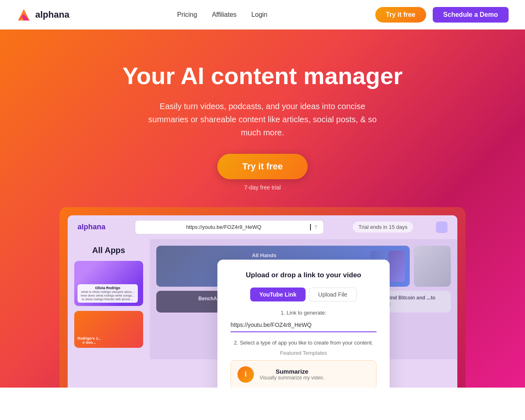 The width and height of the screenshot is (525, 420). What do you see at coordinates (304, 313) in the screenshot?
I see `modal-link-label: 1. Link to generate:` at bounding box center [304, 313].